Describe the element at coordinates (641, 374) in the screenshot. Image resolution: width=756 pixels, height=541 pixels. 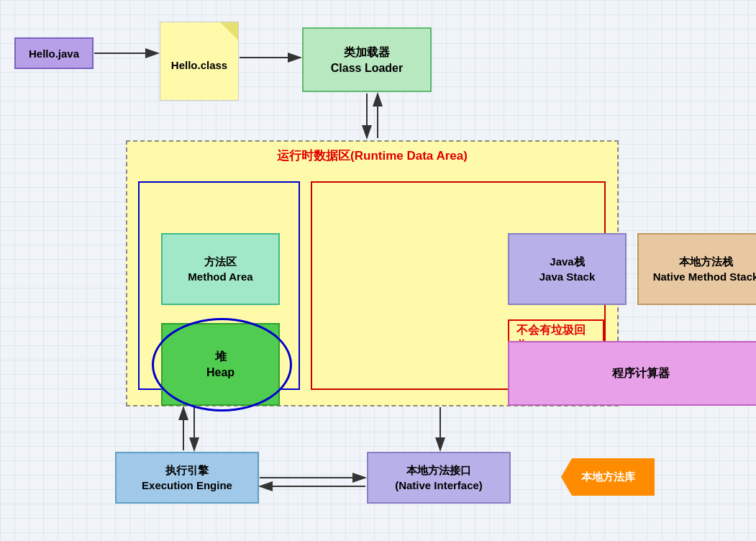
I see `program-counter-label: 程序计算器` at that location.